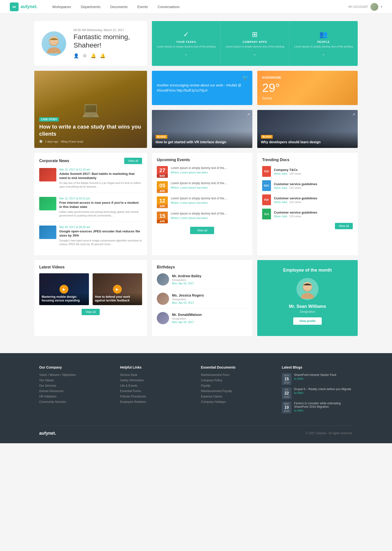 This screenshot has width=392, height=551. Describe the element at coordinates (156, 391) in the screenshot. I see `footer-link-essential-forms: Essential Forms` at that location.